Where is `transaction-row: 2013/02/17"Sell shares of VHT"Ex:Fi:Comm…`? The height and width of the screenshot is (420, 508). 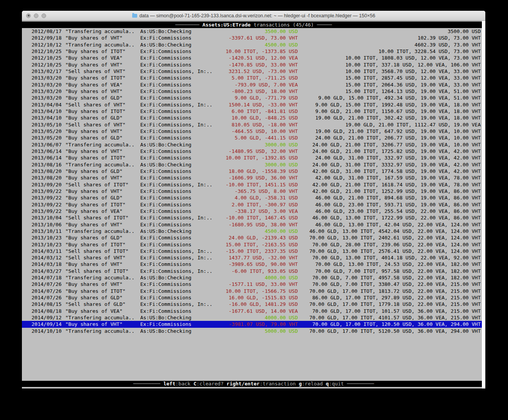 transaction-row: 2013/02/17"Sell shares of VHT"Ex:Fi:Comm… is located at coordinates (254, 71).